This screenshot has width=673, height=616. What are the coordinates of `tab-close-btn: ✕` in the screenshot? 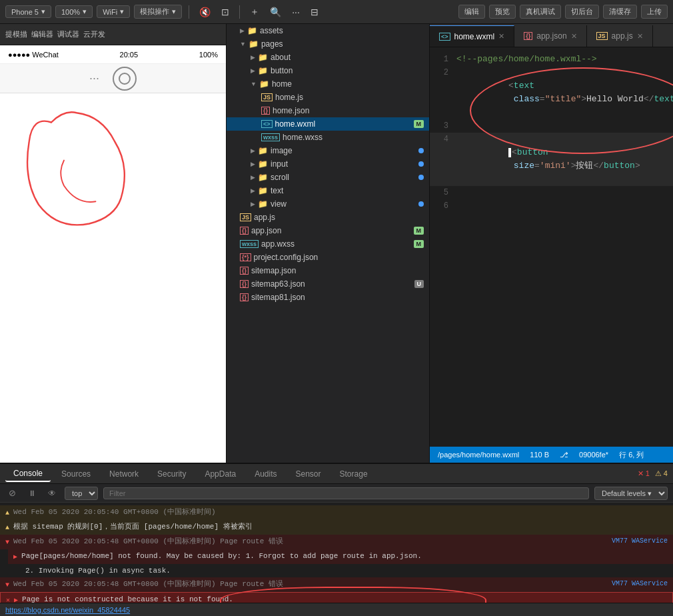 It's located at (501, 36).